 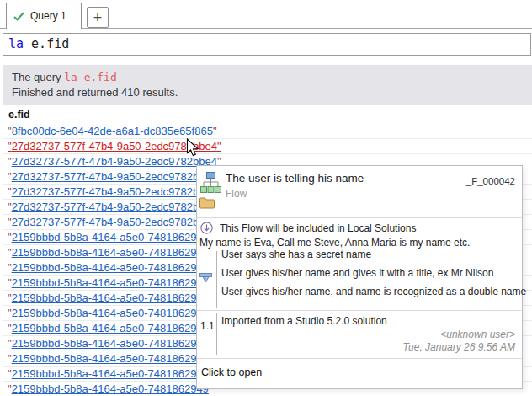 I want to click on query-expression: e.fid, so click(x=46, y=44).